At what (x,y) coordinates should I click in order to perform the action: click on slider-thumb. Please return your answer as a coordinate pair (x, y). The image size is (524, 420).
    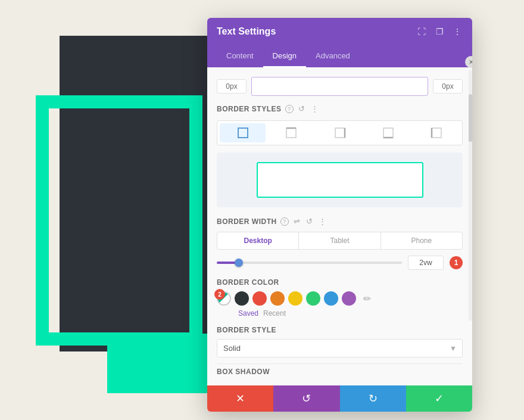
    Looking at the image, I should click on (239, 263).